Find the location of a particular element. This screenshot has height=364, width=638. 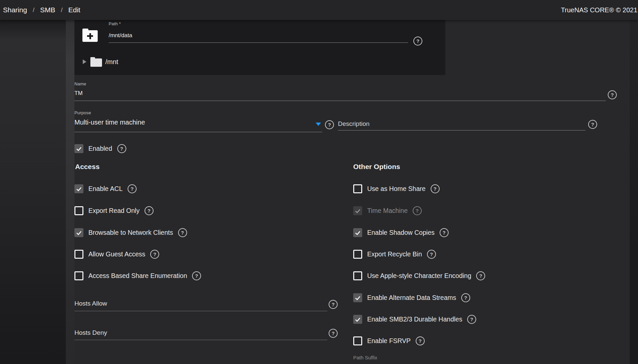

browsable-to-network-clients-checkbox is located at coordinates (79, 232).